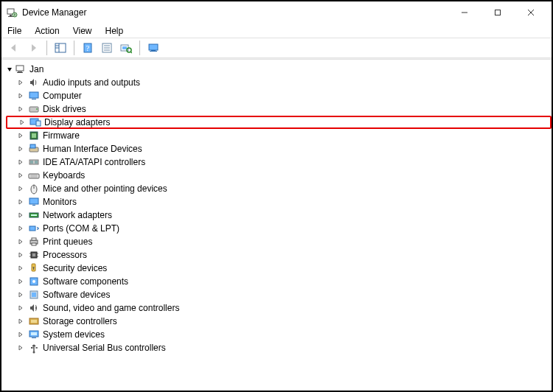 The height and width of the screenshot is (392, 553). What do you see at coordinates (10, 69) in the screenshot?
I see `caret-open-icon` at bounding box center [10, 69].